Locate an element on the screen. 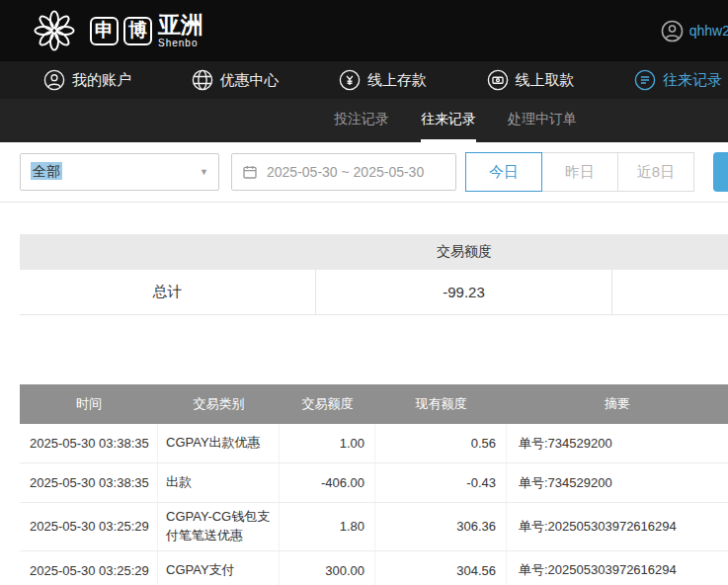 This screenshot has width=728, height=585. records-table-header: 时间 交易类别 交易额度 现有额度 摘要 is located at coordinates (373, 404).